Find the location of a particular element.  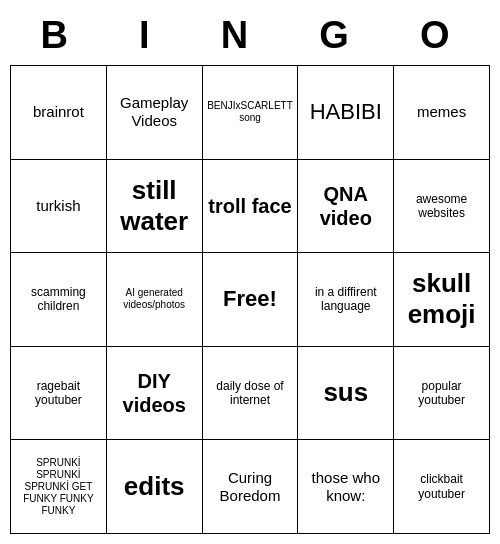

cell-1-0: turkish is located at coordinates (59, 206).